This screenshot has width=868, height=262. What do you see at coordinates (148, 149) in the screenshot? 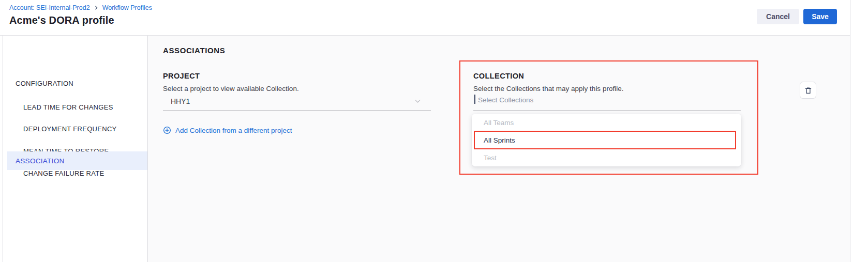
I see `sidebar-divider` at bounding box center [148, 149].